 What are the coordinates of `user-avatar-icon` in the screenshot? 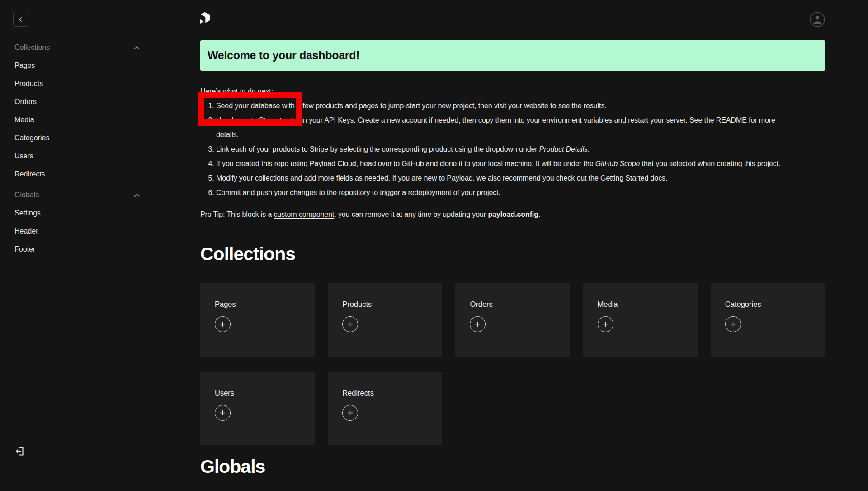 It's located at (817, 19).